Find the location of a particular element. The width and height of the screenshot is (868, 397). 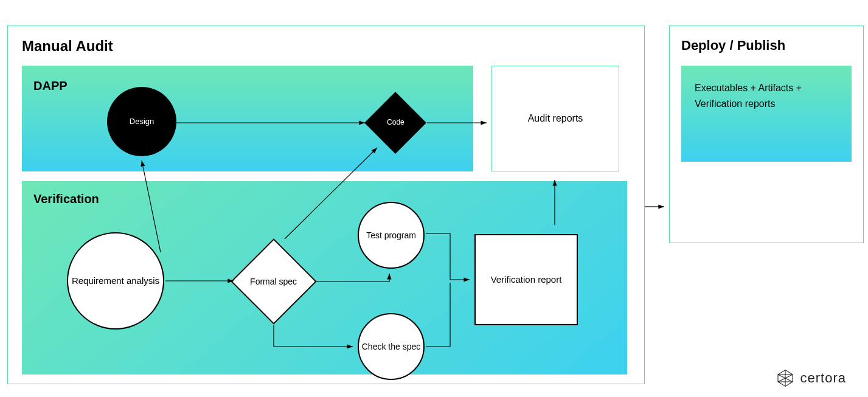

design-node: Design is located at coordinates (142, 122).